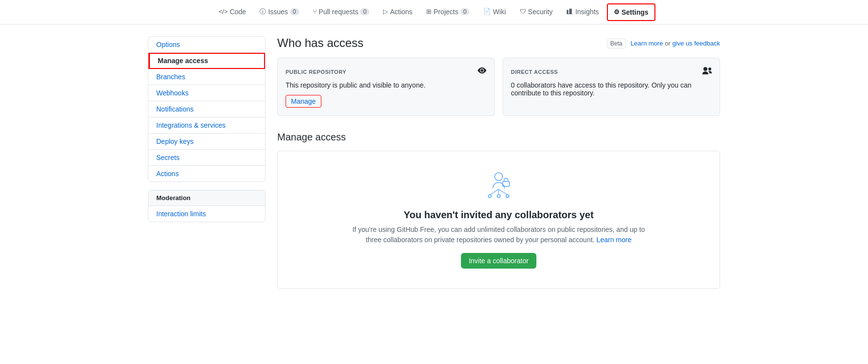 The image size is (868, 364). Describe the element at coordinates (207, 93) in the screenshot. I see `sidebar-item-webhooks: Webhooks` at that location.